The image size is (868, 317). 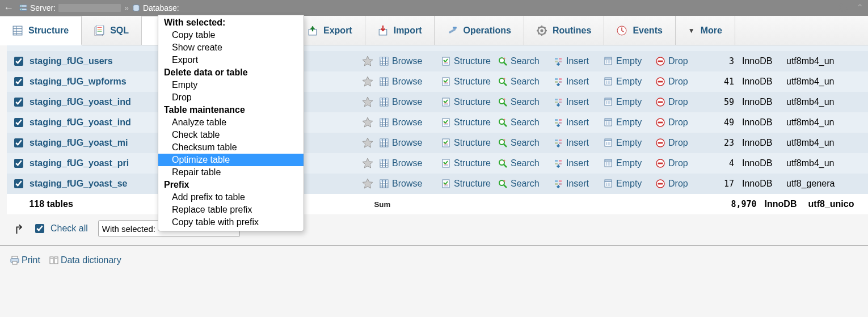 I want to click on data-dictionary-link: Data dictionary, so click(x=85, y=260).